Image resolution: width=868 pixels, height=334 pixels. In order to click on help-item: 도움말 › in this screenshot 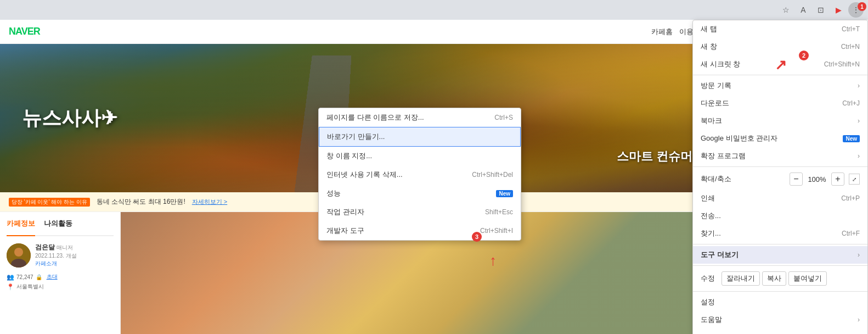, I will do `click(780, 320)`.